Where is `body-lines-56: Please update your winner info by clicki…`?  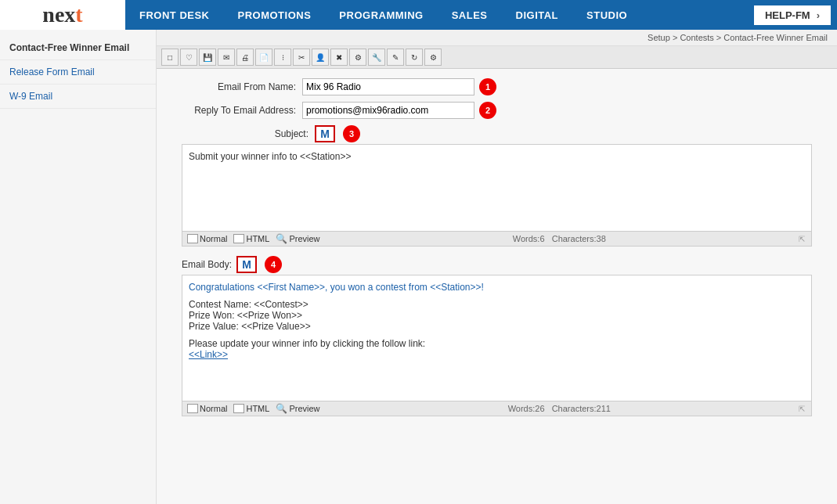 body-lines-56: Please update your winner info by clicki… is located at coordinates (496, 349).